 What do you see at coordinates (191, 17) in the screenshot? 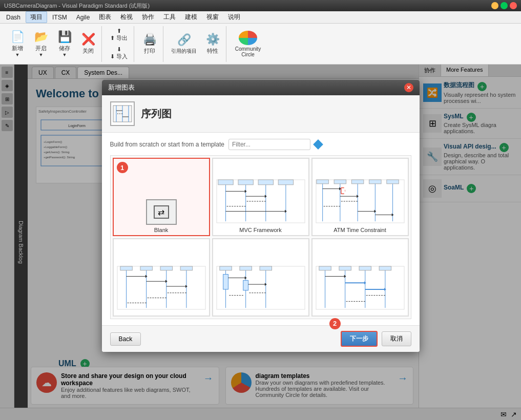
I see `menu-model: 建模` at bounding box center [191, 17].